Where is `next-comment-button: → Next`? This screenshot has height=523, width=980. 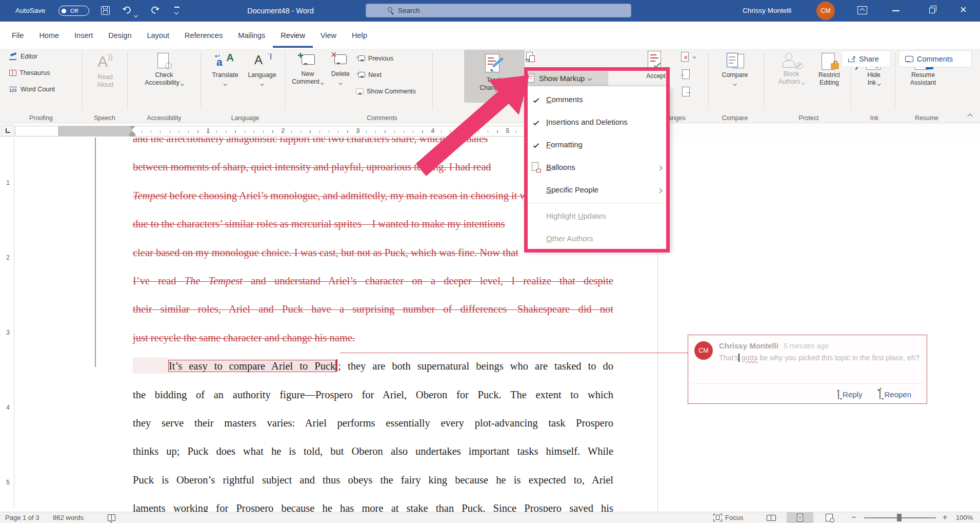 next-comment-button: → Next is located at coordinates (369, 75).